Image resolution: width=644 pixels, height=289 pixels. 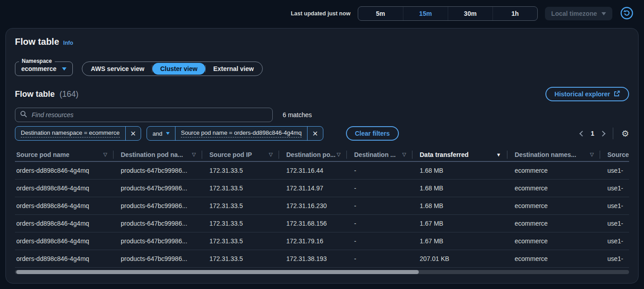 What do you see at coordinates (587, 94) in the screenshot?
I see `historical-explorer-button: Historical explorer` at bounding box center [587, 94].